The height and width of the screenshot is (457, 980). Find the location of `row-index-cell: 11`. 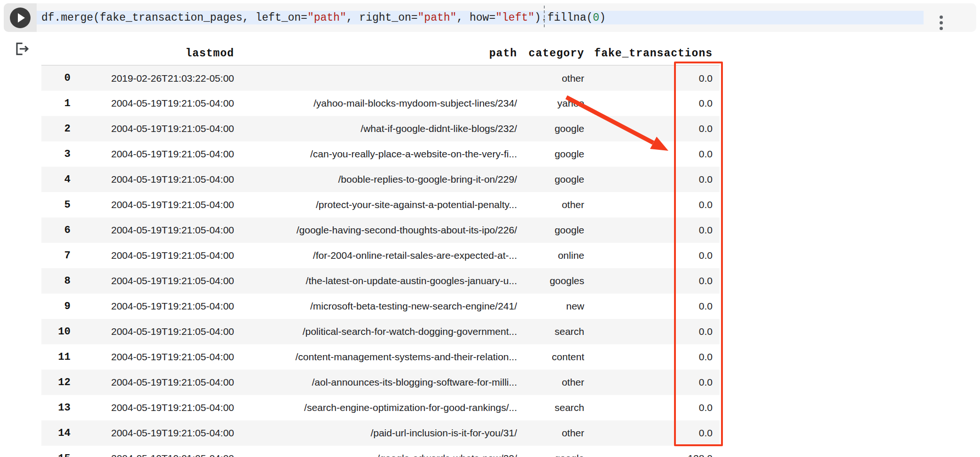

row-index-cell: 11 is located at coordinates (56, 357).